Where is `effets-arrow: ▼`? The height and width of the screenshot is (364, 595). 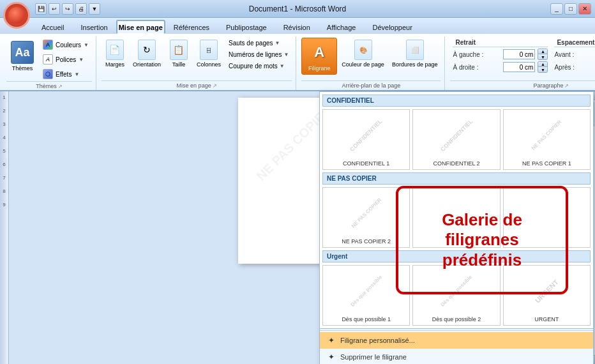
effets-arrow: ▼ is located at coordinates (77, 74).